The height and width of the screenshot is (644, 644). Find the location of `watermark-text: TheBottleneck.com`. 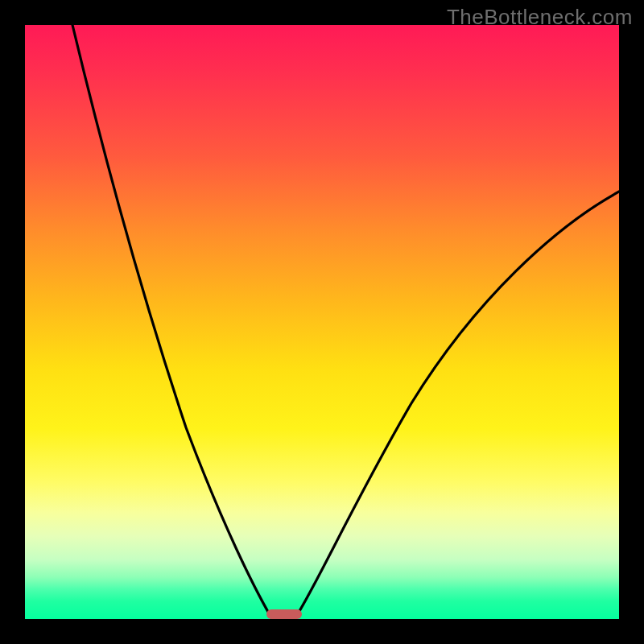

watermark-text: TheBottleneck.com is located at coordinates (539, 18).